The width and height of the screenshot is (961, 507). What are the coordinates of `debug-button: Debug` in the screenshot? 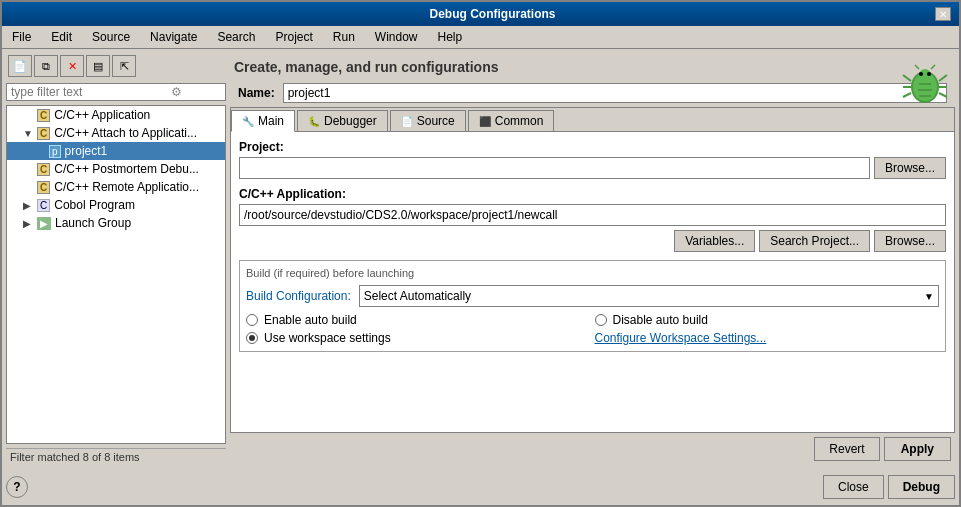 It's located at (922, 487).